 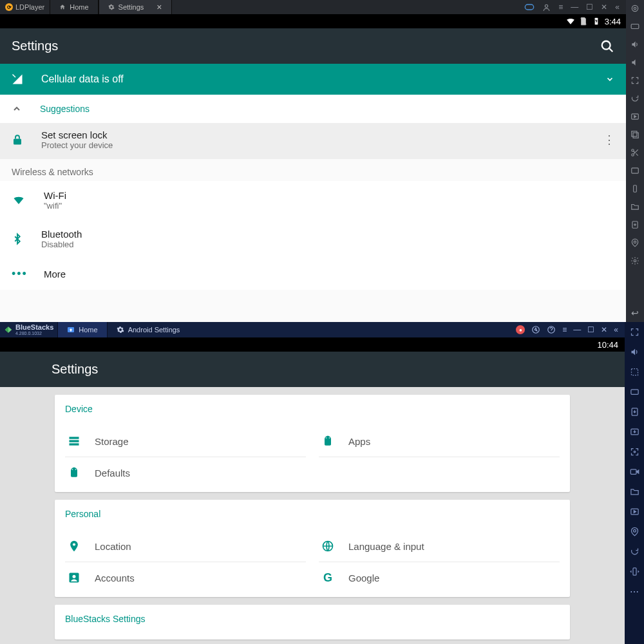 I want to click on compass-icon, so click(x=536, y=330).